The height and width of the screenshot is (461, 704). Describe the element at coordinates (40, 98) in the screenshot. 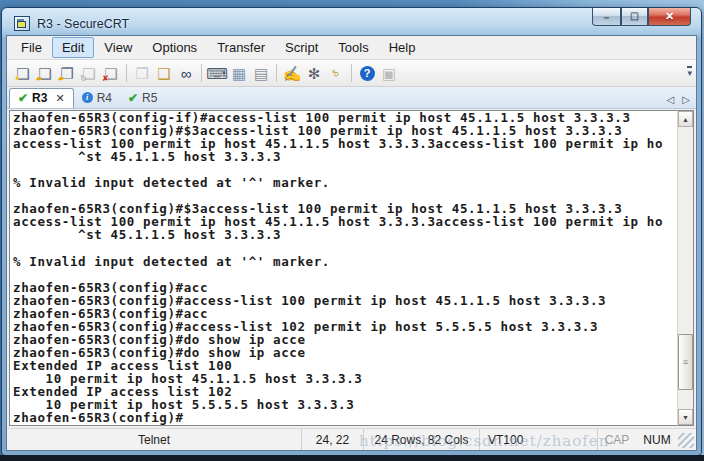

I see `tab-label: R3` at that location.